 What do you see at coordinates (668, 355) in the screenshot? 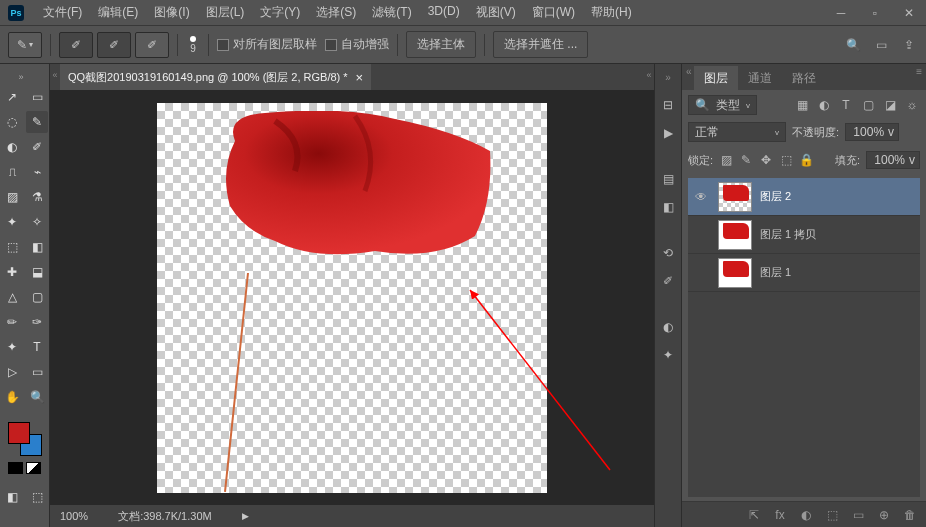
I see `dock-icon: ✦` at bounding box center [668, 355].